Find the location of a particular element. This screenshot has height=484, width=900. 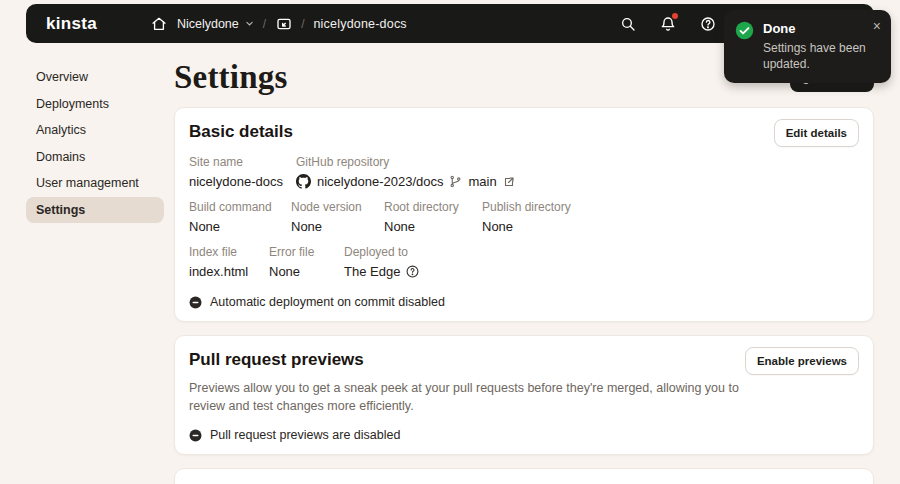

github-icon is located at coordinates (304, 182).